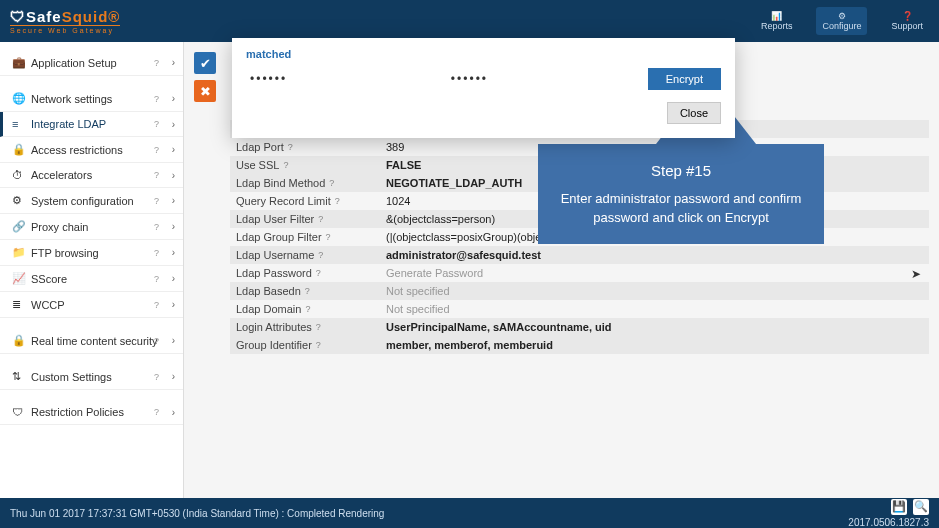  Describe the element at coordinates (580, 345) in the screenshot. I see `form-row: Group Identifier ?member, memberof, memb…` at that location.